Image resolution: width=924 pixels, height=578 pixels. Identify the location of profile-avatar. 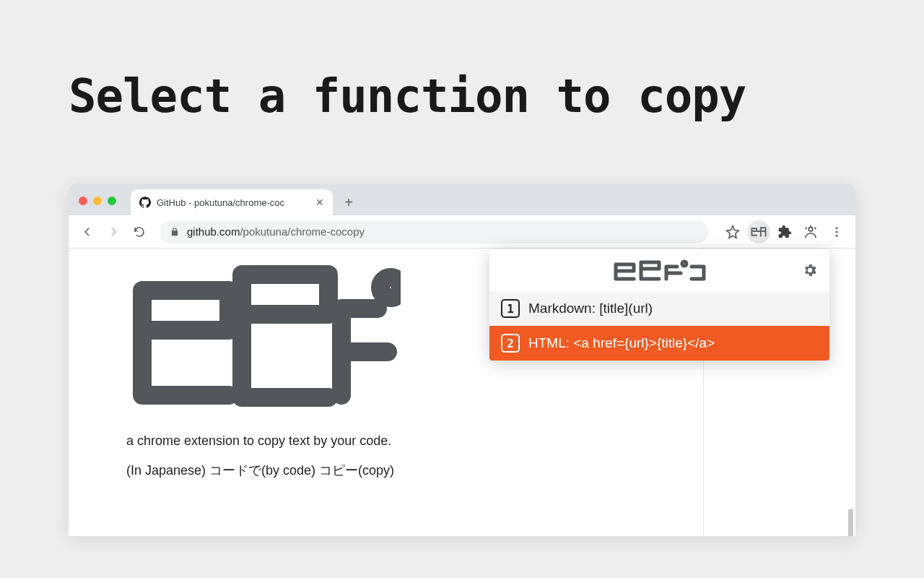
(811, 232).